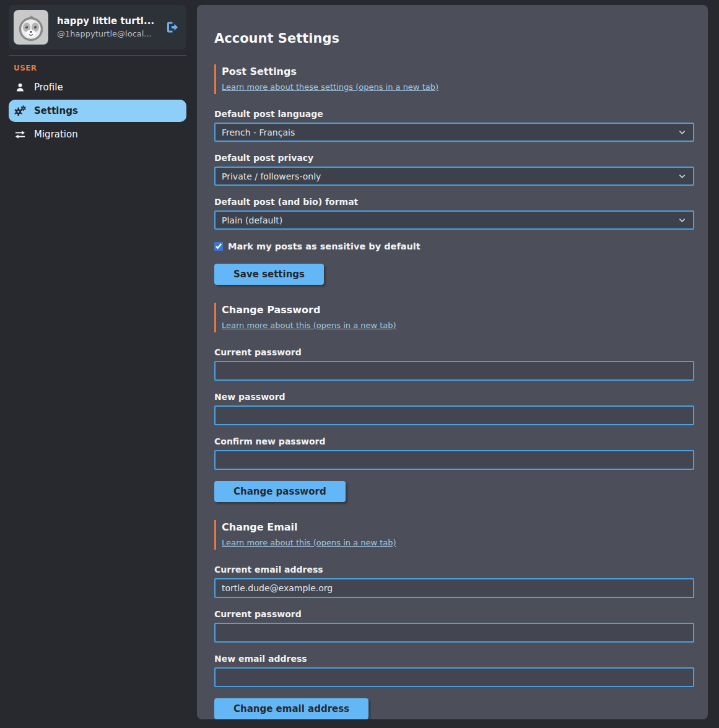  What do you see at coordinates (48, 87) in the screenshot?
I see `sidebar-item-label: Profile` at bounding box center [48, 87].